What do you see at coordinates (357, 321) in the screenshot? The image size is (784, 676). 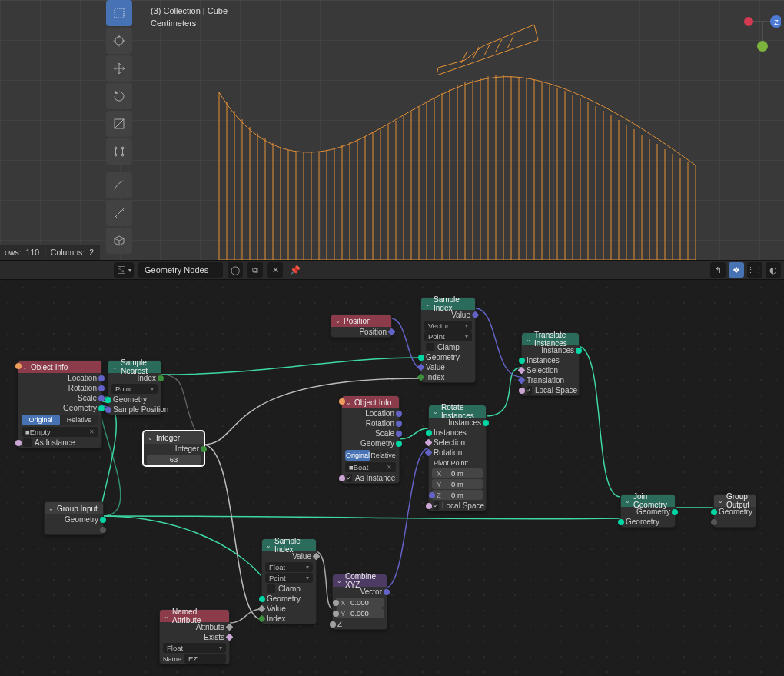 I see `node-title: Position` at bounding box center [357, 321].